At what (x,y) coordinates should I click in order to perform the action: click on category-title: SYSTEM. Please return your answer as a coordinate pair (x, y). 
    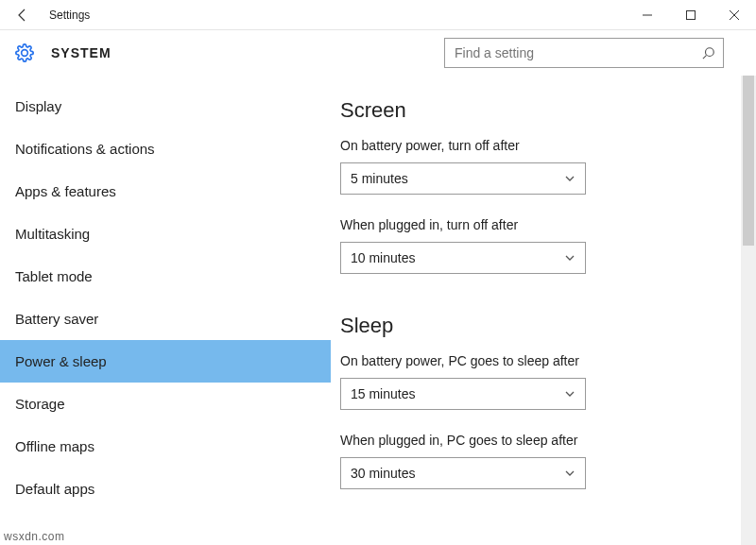
    Looking at the image, I should click on (81, 53).